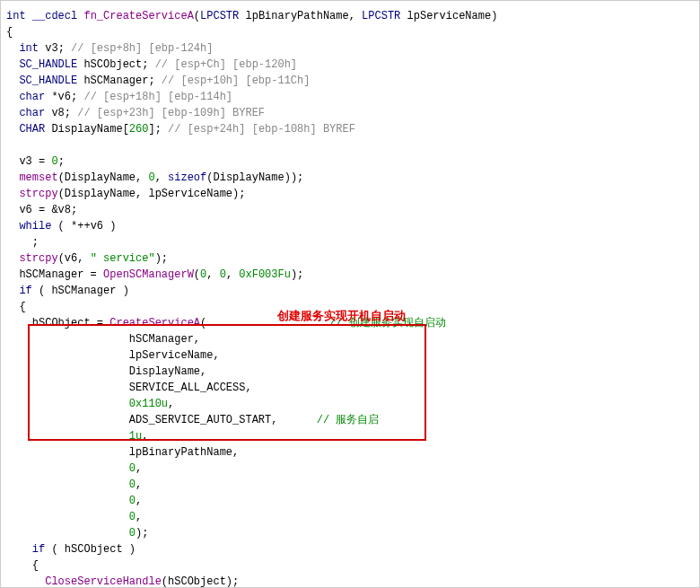 This screenshot has height=588, width=700. Describe the element at coordinates (90, 549) in the screenshot. I see `cond: ( hSCObject )` at that location.